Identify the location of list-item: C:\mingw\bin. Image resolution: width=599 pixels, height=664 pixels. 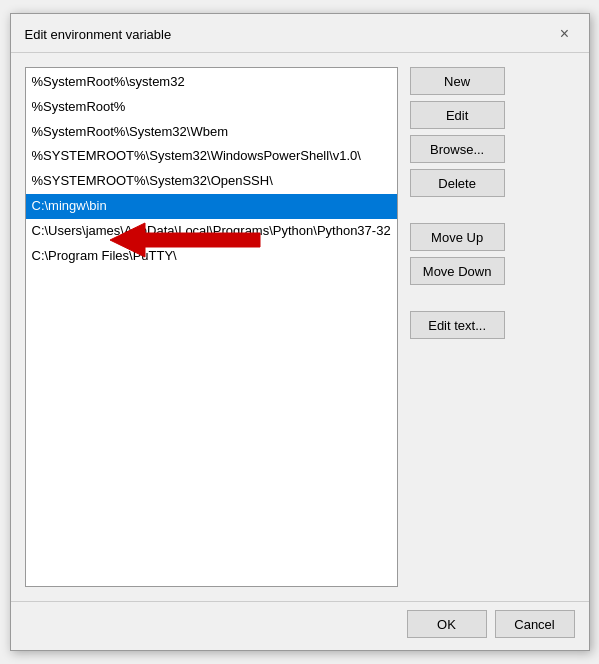
(212, 206).